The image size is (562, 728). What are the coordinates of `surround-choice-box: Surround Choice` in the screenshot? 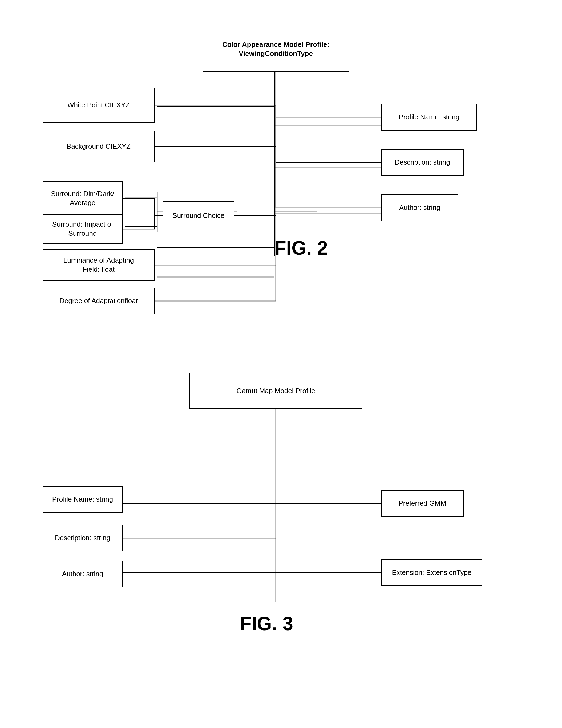 It's located at (198, 216).